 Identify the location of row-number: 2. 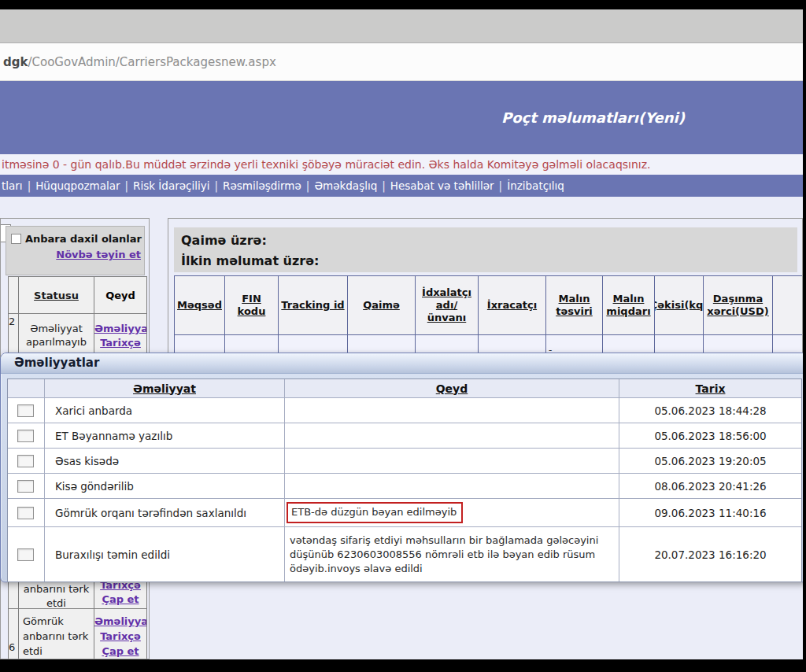
(14, 335).